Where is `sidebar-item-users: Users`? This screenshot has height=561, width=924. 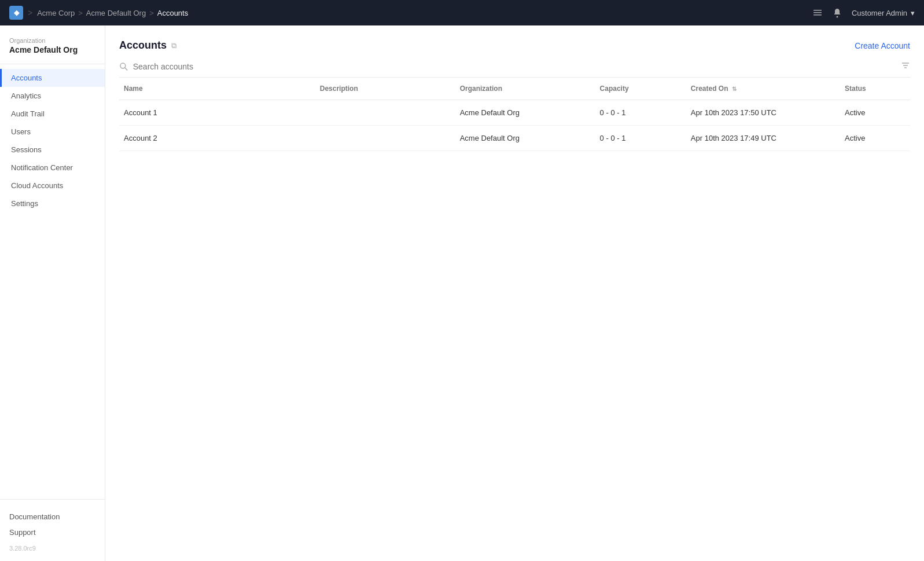 sidebar-item-users: Users is located at coordinates (52, 132).